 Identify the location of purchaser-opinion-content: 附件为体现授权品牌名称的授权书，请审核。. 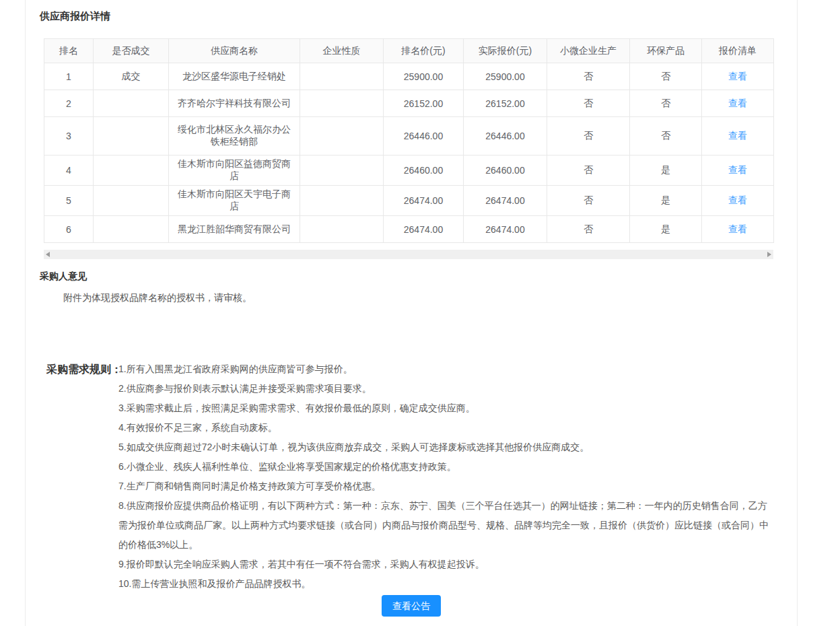
(411, 298).